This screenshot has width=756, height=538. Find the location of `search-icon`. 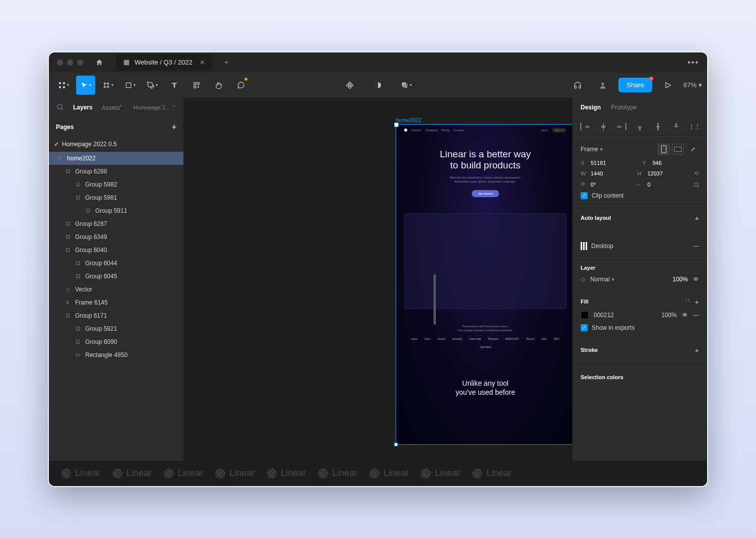

search-icon is located at coordinates (60, 108).